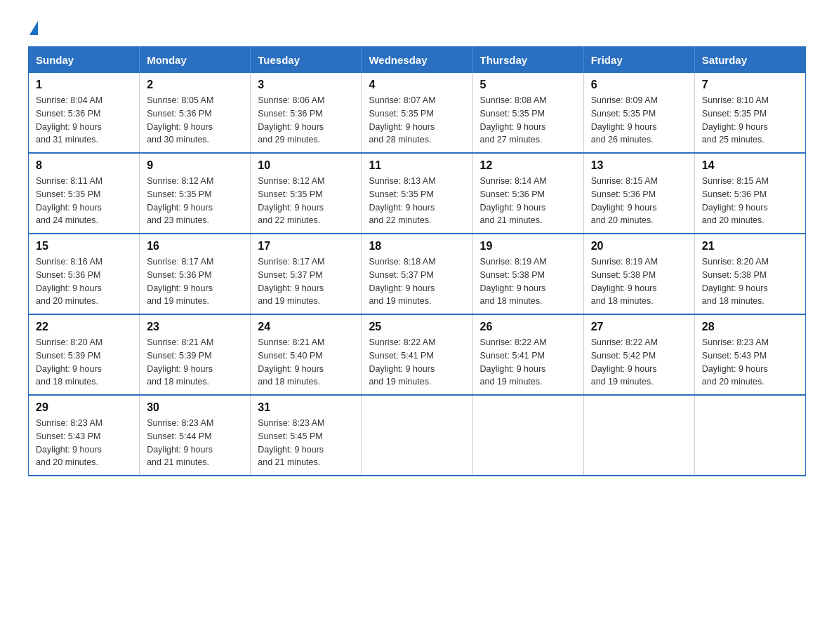  Describe the element at coordinates (195, 355) in the screenshot. I see `calendar-day-cell: 23 Sunrise: 8:21 AM Sunset: 5:39 PM Dayl…` at that location.